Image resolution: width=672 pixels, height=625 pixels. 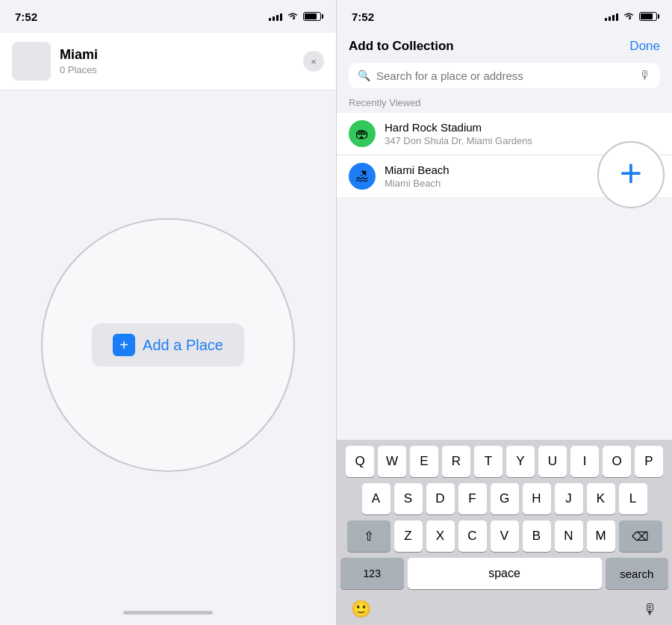 I want to click on keyboard: Q W E R T Y U I O P A S D F G H J K L ⇧ …, so click(x=505, y=532).